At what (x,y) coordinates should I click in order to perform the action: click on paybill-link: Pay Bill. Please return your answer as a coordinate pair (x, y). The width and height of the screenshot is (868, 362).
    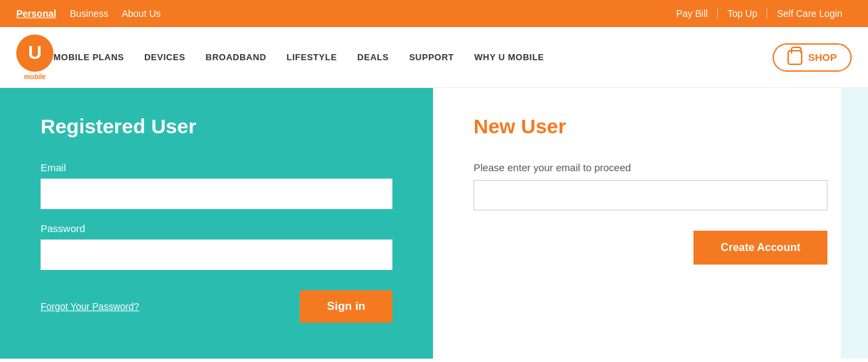
    Looking at the image, I should click on (692, 14).